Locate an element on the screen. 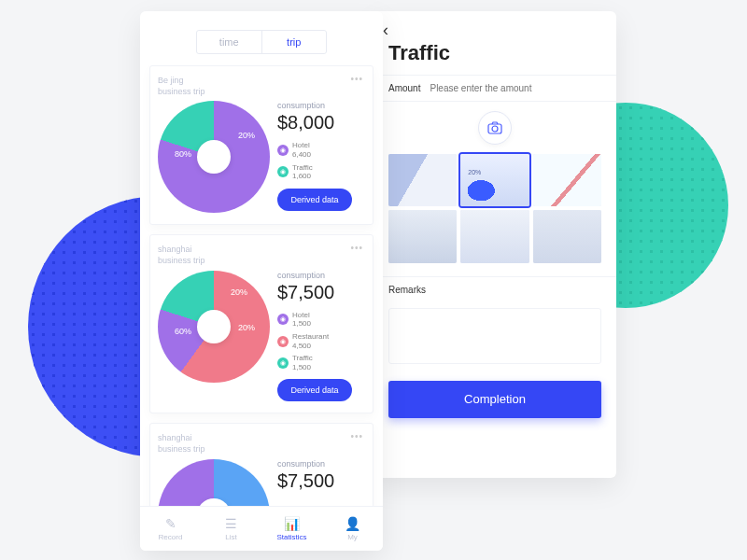 Image resolution: width=747 pixels, height=560 pixels. nav-item-my: 👤 My is located at coordinates (353, 528).